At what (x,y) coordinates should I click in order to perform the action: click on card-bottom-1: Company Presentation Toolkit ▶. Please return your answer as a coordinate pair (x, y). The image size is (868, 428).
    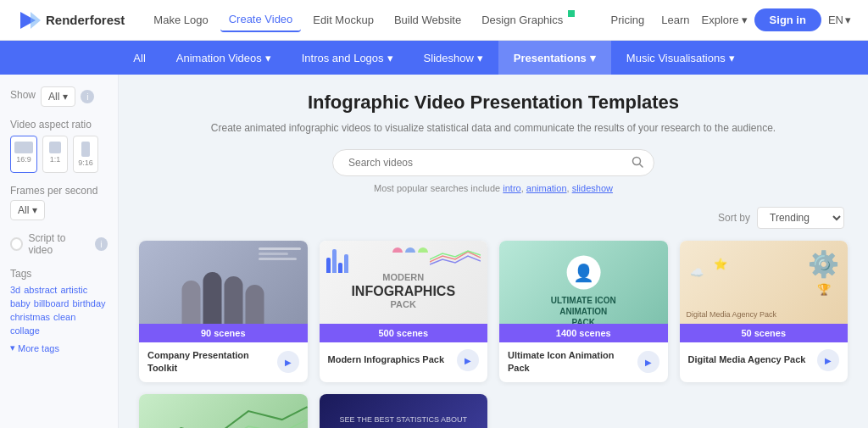
    Looking at the image, I should click on (224, 363).